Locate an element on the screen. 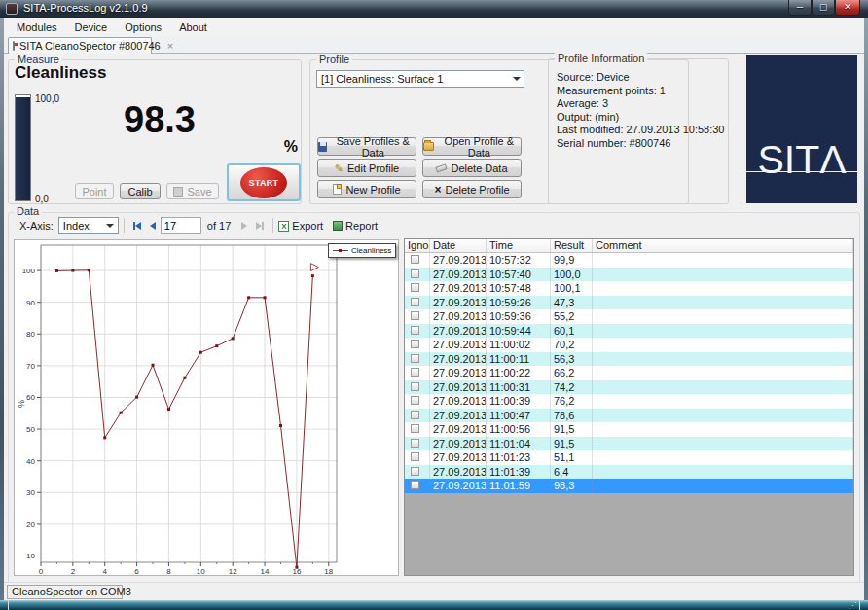 The width and height of the screenshot is (868, 610). menu-options: Options is located at coordinates (143, 27).